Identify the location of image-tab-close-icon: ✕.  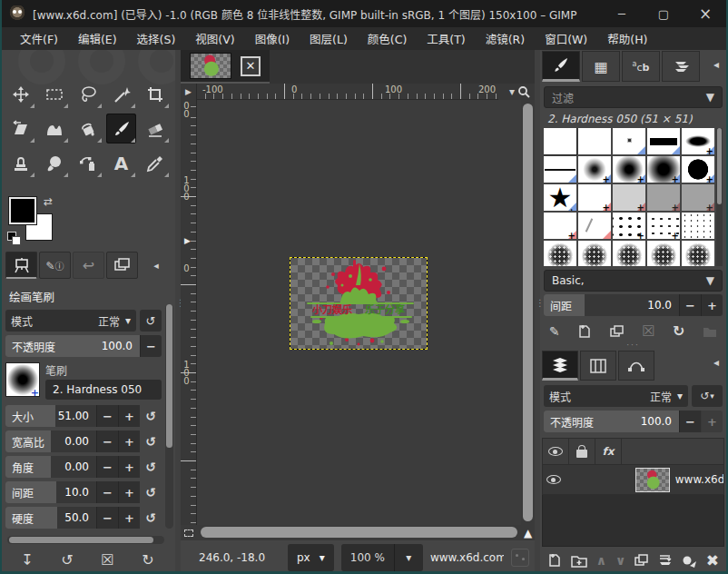
(251, 66).